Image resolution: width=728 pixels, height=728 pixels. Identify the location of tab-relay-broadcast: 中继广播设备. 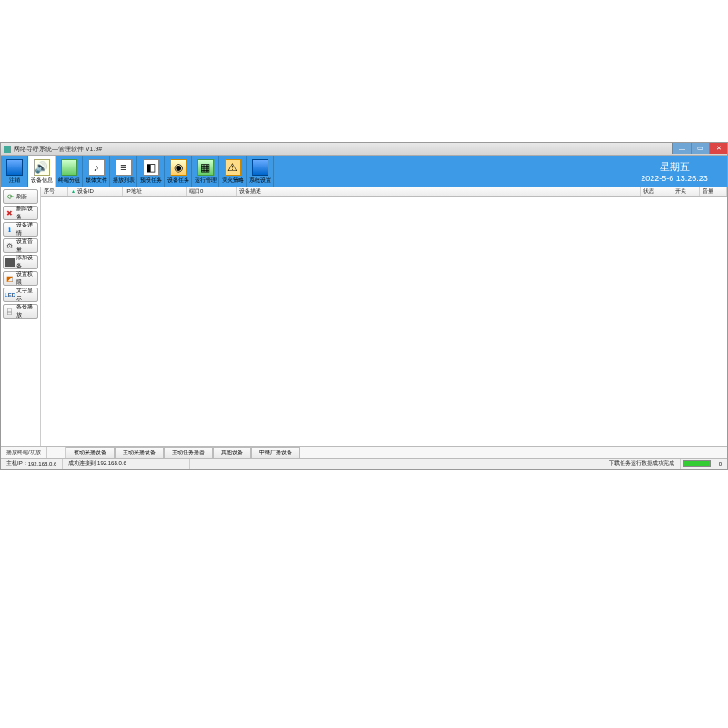
(276, 452).